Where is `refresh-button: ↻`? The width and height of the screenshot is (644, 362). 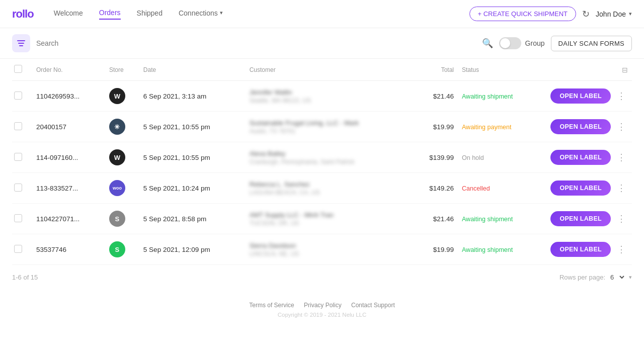
refresh-button: ↻ is located at coordinates (586, 14).